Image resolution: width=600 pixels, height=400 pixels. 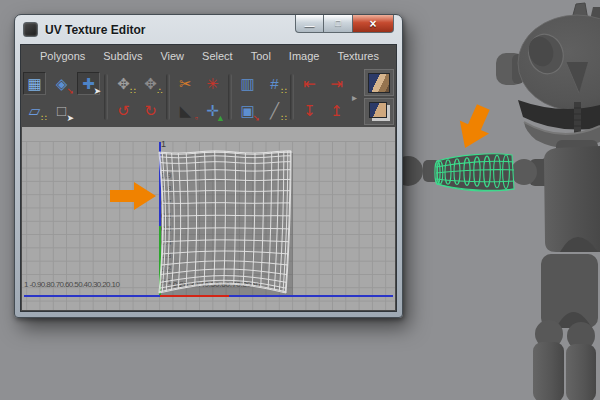 What do you see at coordinates (274, 84) in the screenshot?
I see `snap-uvs-to-grid-button: #∷` at bounding box center [274, 84].